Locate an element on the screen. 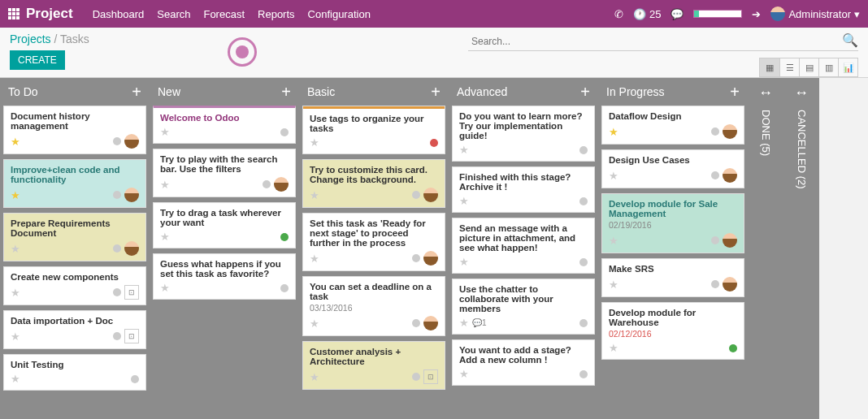 The height and width of the screenshot is (419, 868). create-button: CREATE is located at coordinates (37, 60).